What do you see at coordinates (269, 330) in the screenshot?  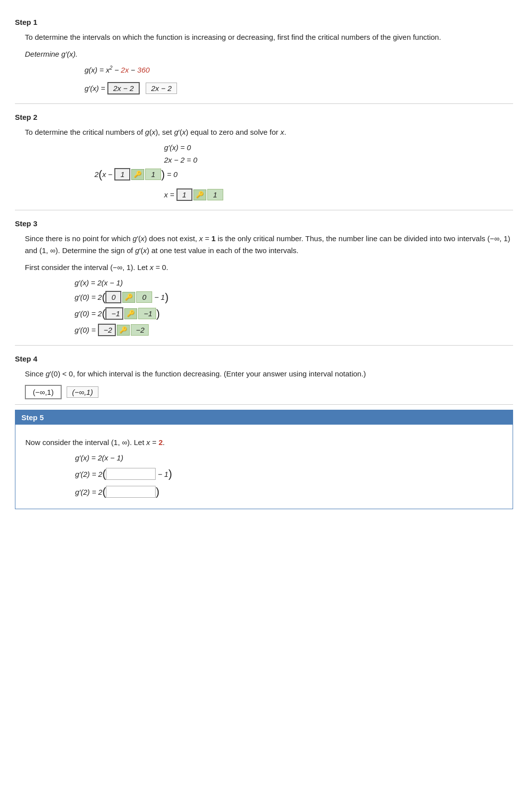 I see `step3-line4: g′(0) = −2 🔑 −2` at bounding box center [269, 330].